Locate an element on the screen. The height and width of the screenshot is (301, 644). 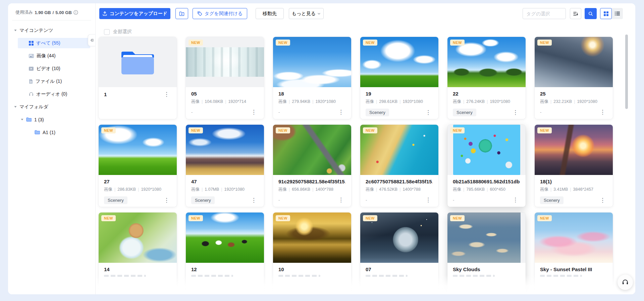
card-info: 22 画像|276.24KB|1920*1080 Scenery ⋮ is located at coordinates (486, 102).